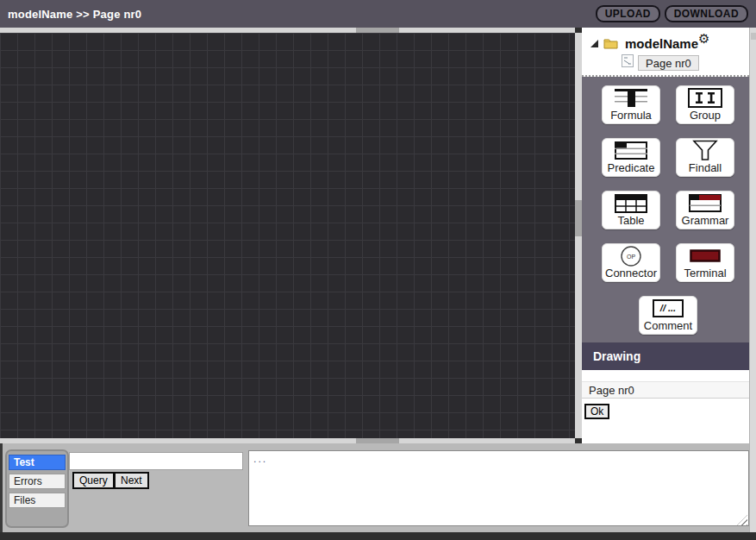  What do you see at coordinates (668, 309) in the screenshot?
I see `comment-icon: // ...` at bounding box center [668, 309].